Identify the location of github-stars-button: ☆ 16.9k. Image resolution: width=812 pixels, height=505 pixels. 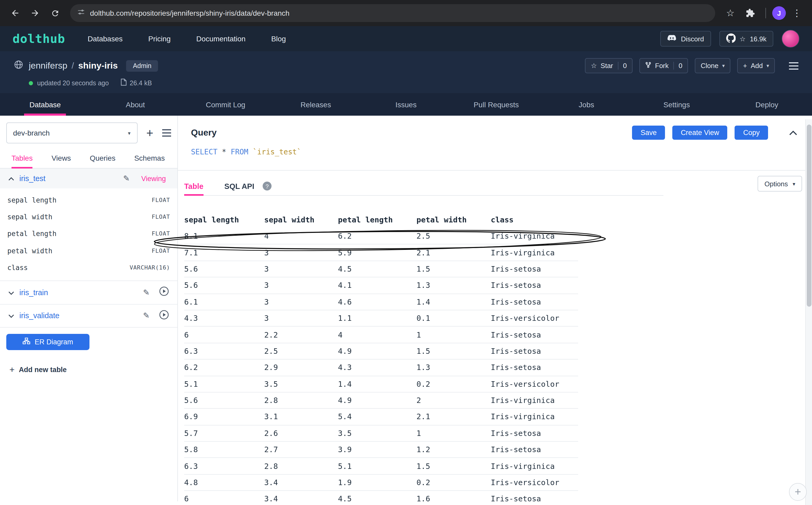
(746, 39).